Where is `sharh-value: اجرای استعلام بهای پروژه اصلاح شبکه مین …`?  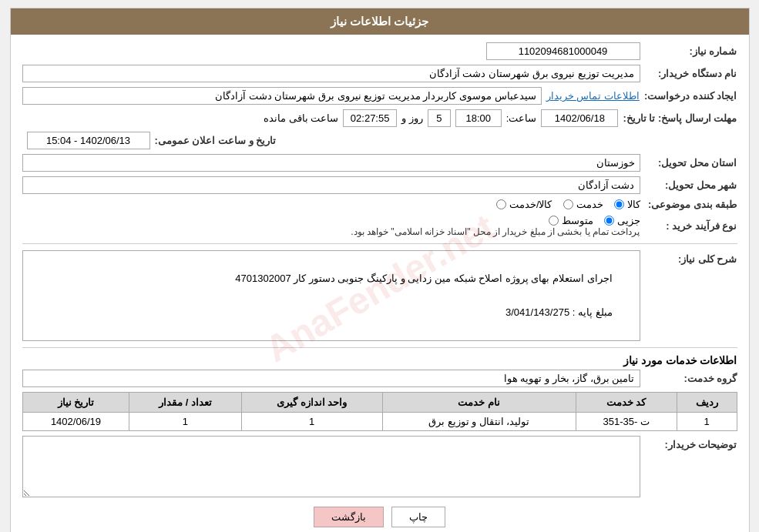 sharh-value: اجرای استعلام بهای پروژه اصلاح شبکه مین … is located at coordinates (331, 296).